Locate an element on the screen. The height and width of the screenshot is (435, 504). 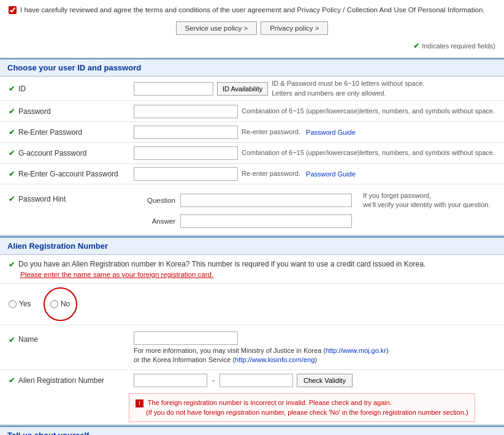
password-hint-inputs: Question If you forget password,we'll ve… is located at coordinates (316, 210).